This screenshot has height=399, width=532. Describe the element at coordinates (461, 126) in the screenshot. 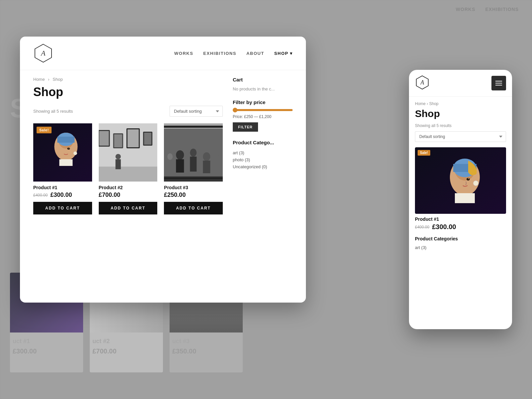

I see `mobile-results-count: Showing all 5 results` at that location.